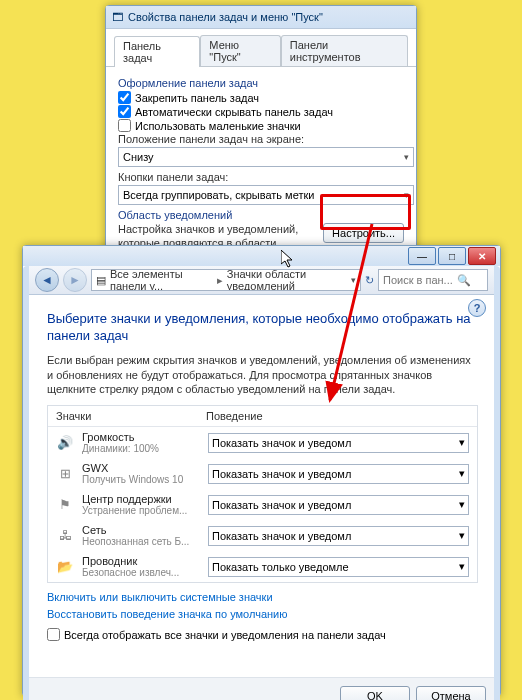 This screenshot has height=700, width=522. I want to click on nav-back-button: ◄, so click(47, 280).